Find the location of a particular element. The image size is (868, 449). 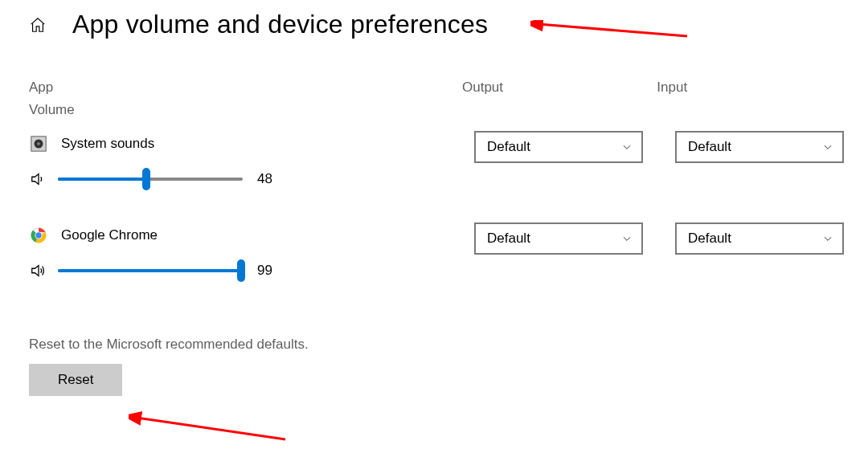

reset-description: Reset to the Microsoft recommended defau… is located at coordinates (436, 345).